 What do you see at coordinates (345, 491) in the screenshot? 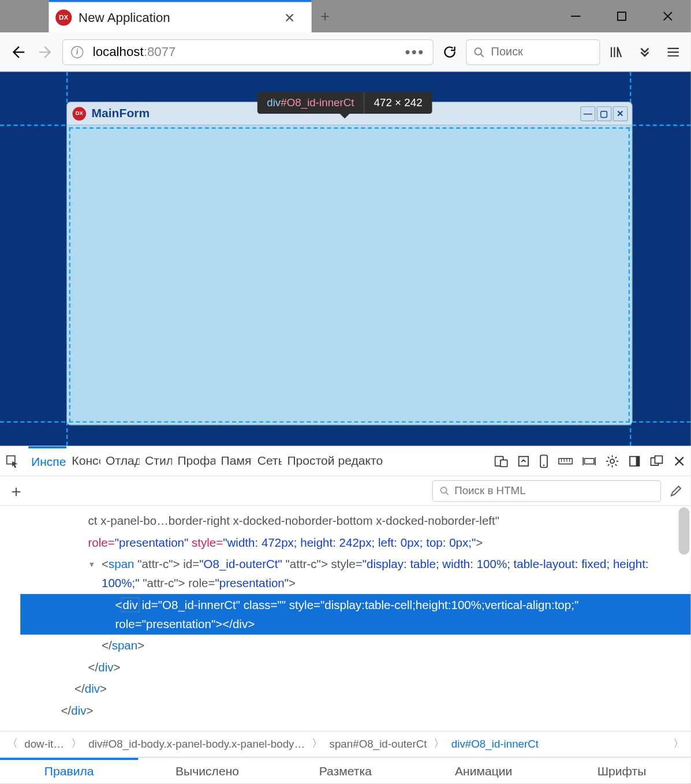
I see `devtools-search-row: ＋` at bounding box center [345, 491].